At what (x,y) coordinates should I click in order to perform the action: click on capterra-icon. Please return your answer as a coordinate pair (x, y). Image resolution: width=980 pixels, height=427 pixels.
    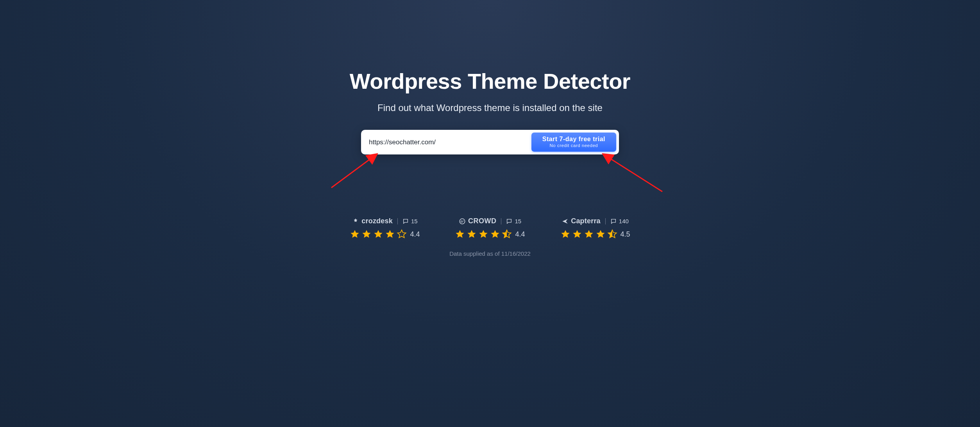
    Looking at the image, I should click on (565, 221).